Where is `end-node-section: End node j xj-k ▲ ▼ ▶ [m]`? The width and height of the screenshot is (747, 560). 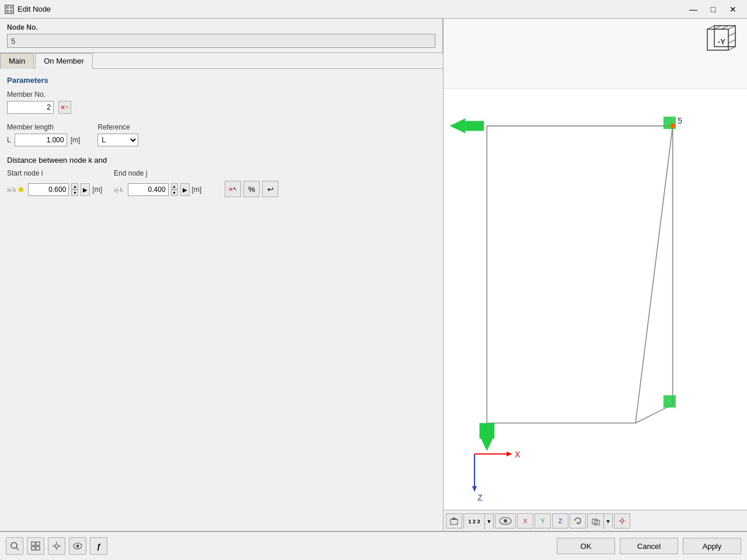 end-node-section: End node j xj-k ▲ ▼ ▶ [m] is located at coordinates (158, 183).